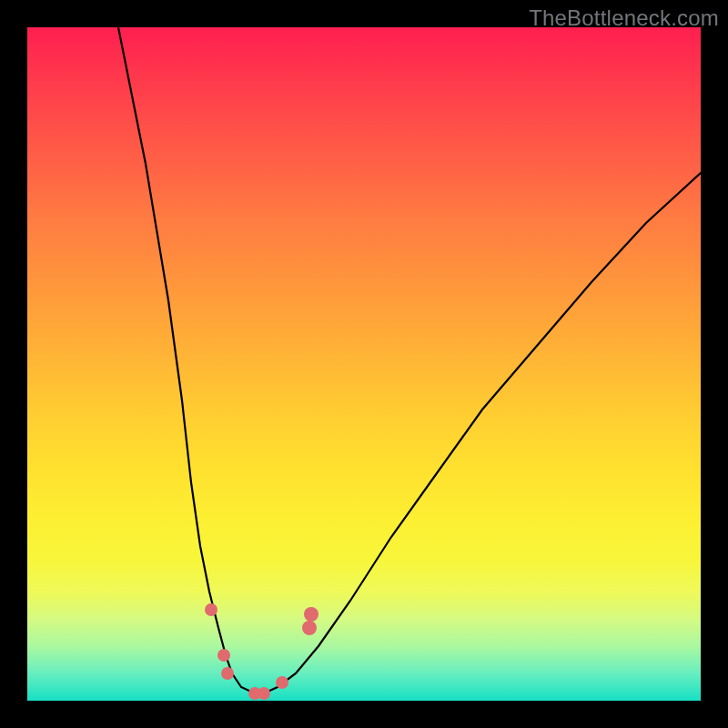 This screenshot has height=728, width=728. I want to click on dot-right-upper-a, so click(309, 628).